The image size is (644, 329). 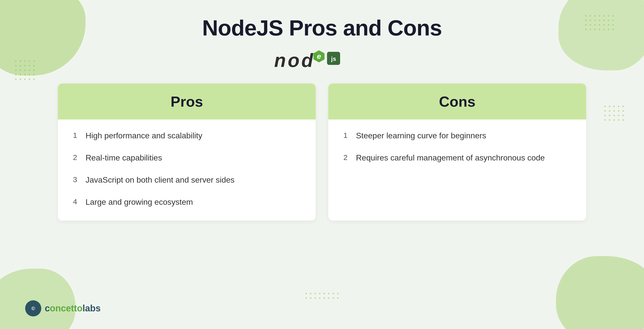 What do you see at coordinates (77, 202) in the screenshot?
I see `pros-number-4: 4` at bounding box center [77, 202].